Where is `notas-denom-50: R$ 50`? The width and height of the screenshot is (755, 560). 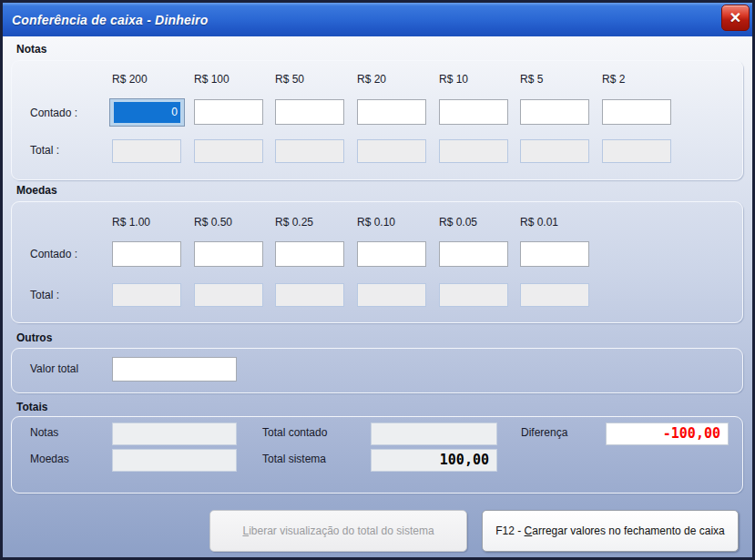
notas-denom-50: R$ 50 is located at coordinates (290, 79).